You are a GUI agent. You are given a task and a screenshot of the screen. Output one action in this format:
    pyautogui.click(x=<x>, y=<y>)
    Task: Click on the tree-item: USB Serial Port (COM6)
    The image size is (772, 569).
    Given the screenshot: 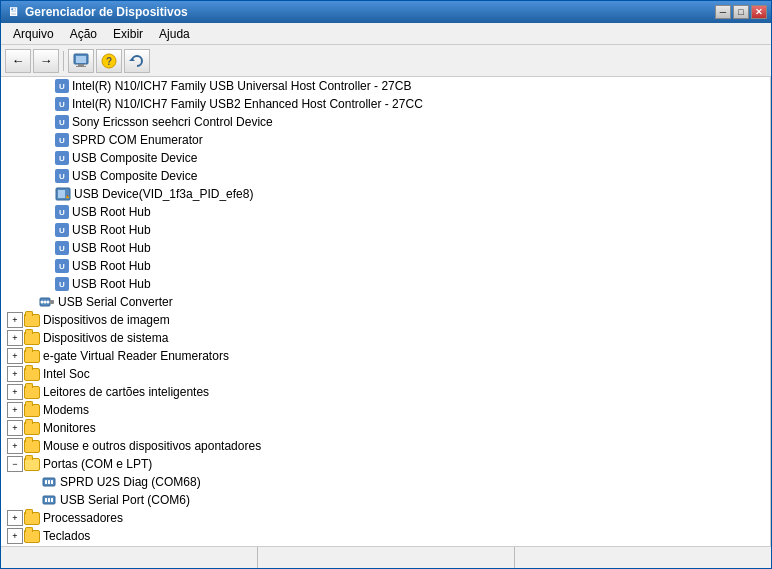 What is the action you would take?
    pyautogui.click(x=386, y=500)
    